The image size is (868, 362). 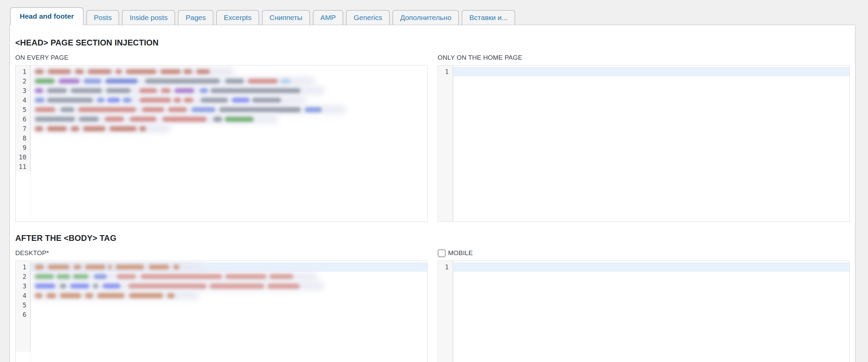 What do you see at coordinates (103, 18) in the screenshot?
I see `tab-posts: Posts` at bounding box center [103, 18].